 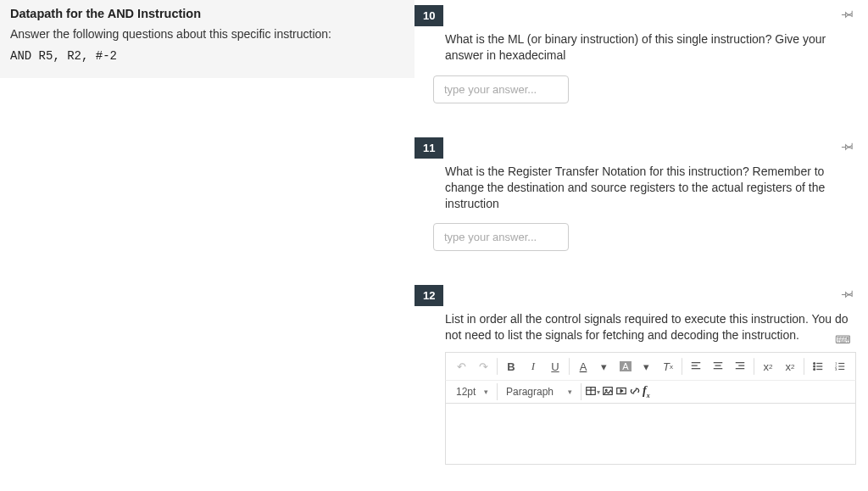 I want to click on question-number-badge: 12, so click(x=429, y=295).